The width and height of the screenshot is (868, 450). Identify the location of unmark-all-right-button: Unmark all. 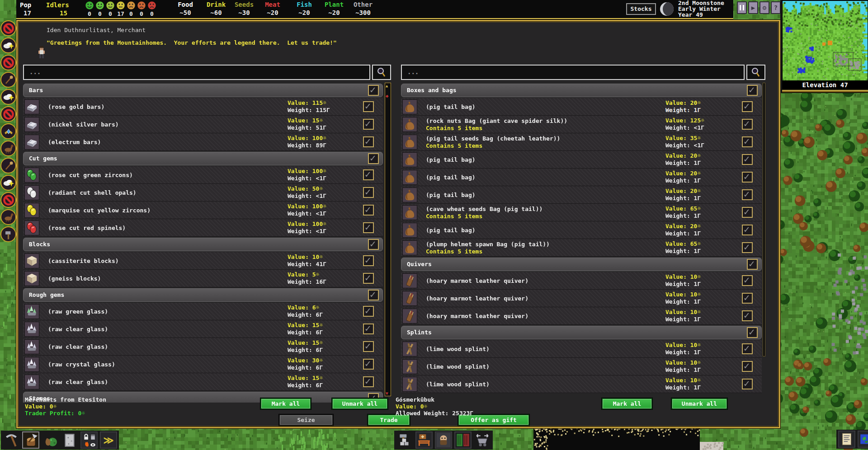
(699, 404).